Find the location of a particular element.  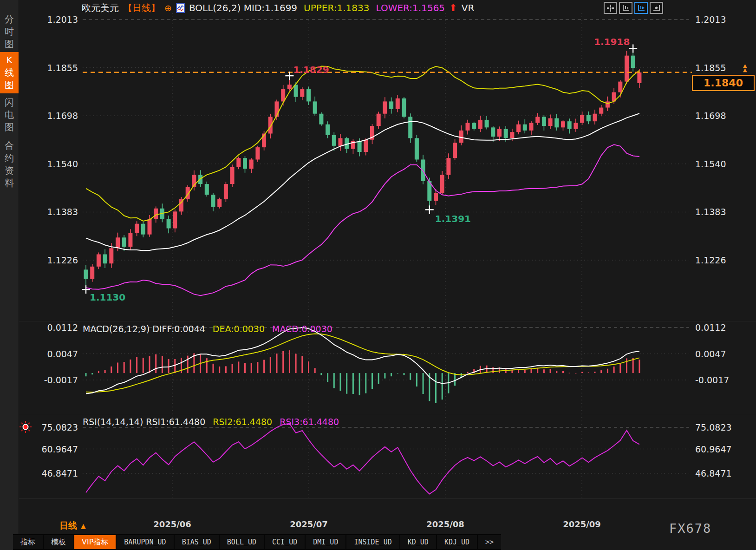

period-selector-label: 日线 is located at coordinates (68, 526).